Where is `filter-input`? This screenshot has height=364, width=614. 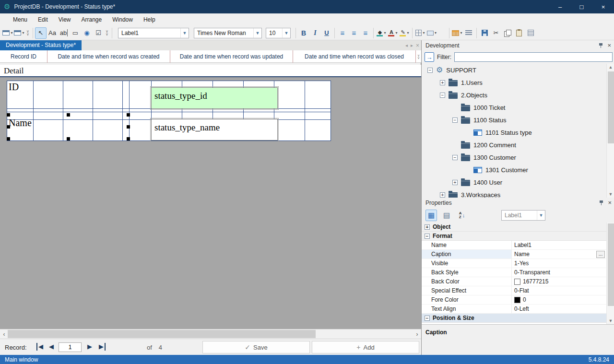
filter-input is located at coordinates (533, 57).